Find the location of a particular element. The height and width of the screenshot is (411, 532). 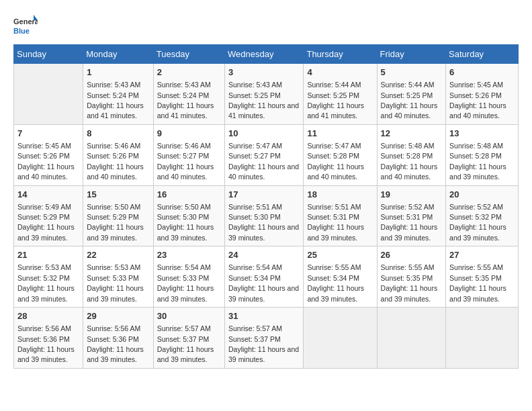

day-number: 13 is located at coordinates (482, 134).